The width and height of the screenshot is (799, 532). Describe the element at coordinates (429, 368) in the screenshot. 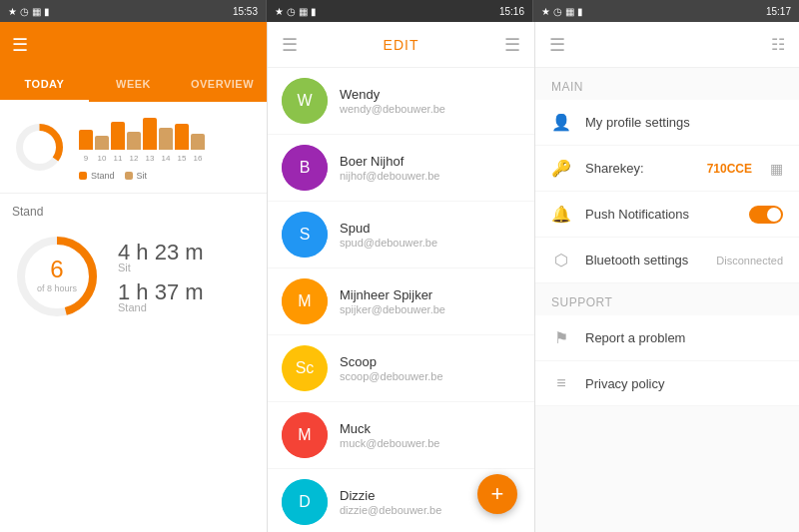

I see `contact-info: Scoop scoop@debouwer.be` at that location.